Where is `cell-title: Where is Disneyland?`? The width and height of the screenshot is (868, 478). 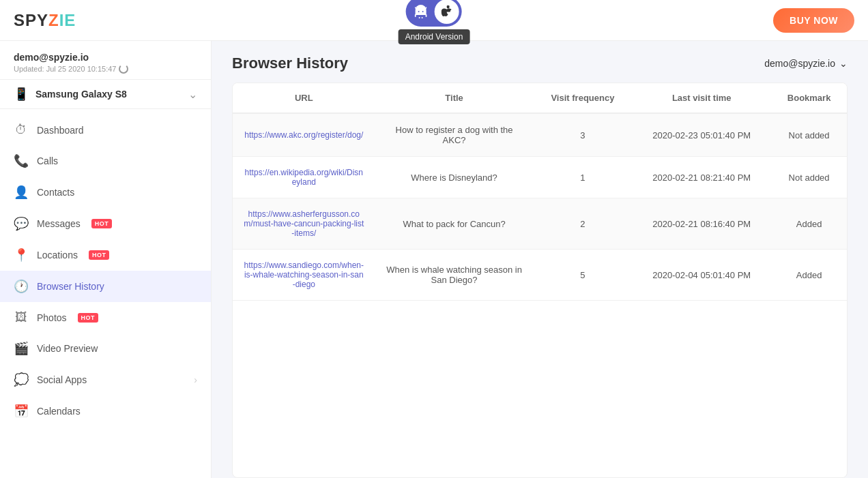
cell-title: Where is Disneyland? is located at coordinates (454, 177).